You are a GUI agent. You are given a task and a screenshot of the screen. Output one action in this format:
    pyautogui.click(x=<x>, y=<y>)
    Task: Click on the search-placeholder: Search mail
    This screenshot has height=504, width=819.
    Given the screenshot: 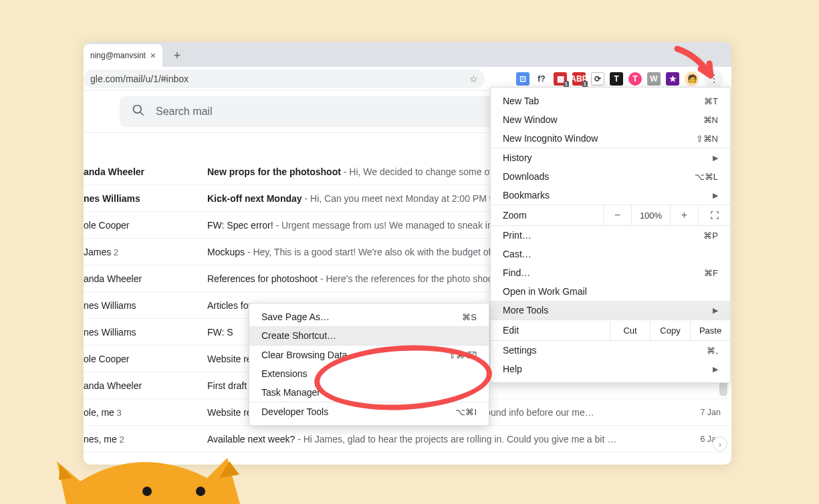 What is the action you would take?
    pyautogui.click(x=184, y=112)
    